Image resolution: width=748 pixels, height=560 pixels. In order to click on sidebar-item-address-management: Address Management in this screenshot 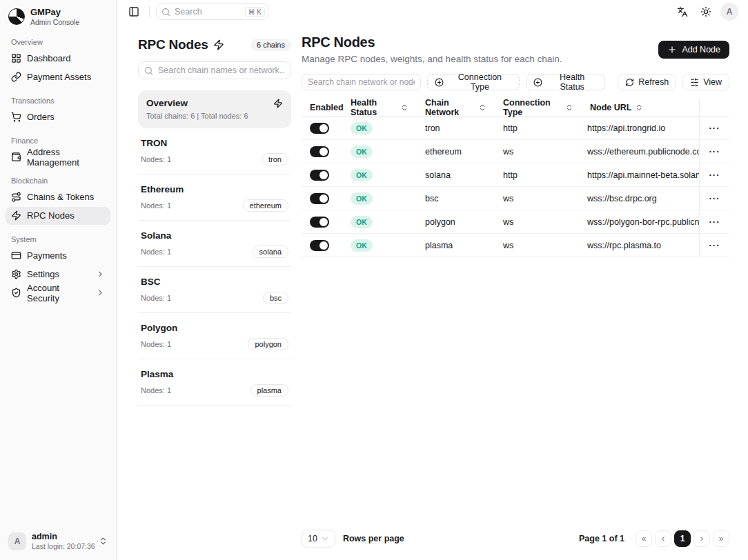, I will do `click(58, 157)`.